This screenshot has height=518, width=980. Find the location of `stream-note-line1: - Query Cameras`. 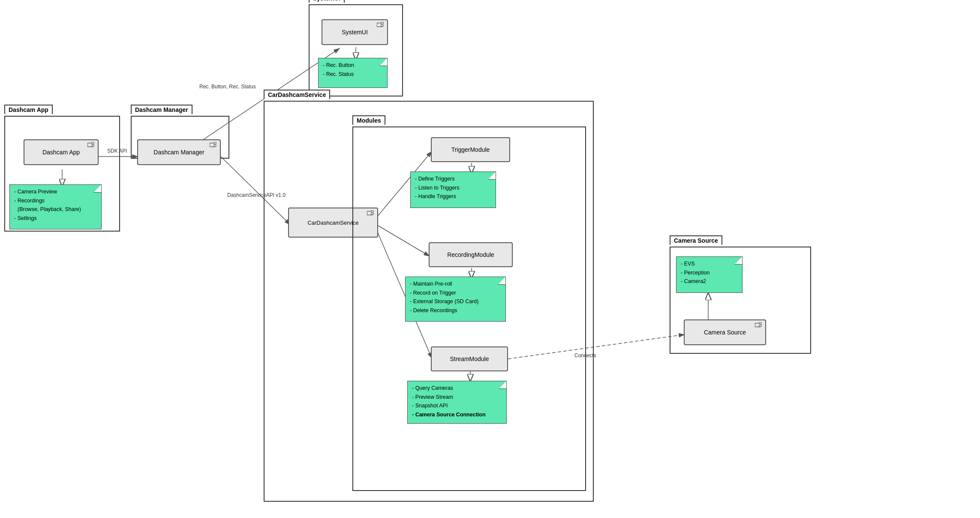

stream-note-line1: - Query Cameras is located at coordinates (457, 388).